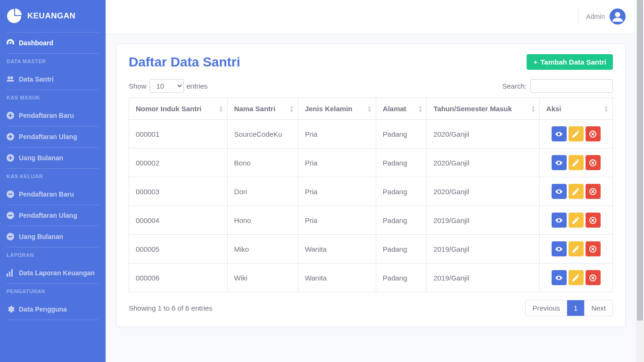 The height and width of the screenshot is (362, 644). Describe the element at coordinates (569, 308) in the screenshot. I see `pagination: Previous 1 Next` at that location.